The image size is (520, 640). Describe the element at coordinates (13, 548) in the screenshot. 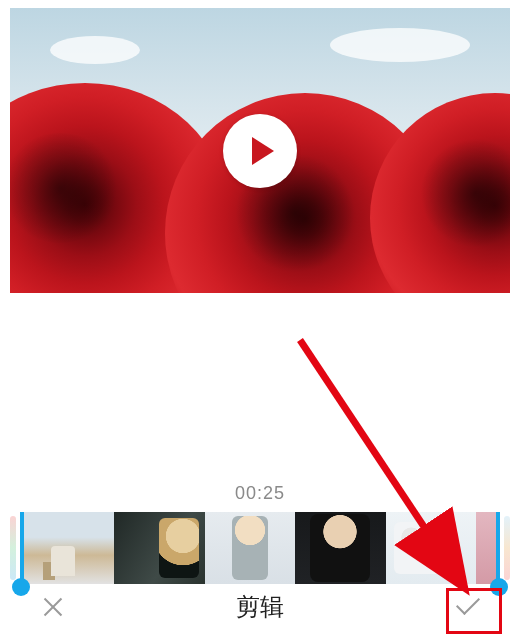

I see `timeline-ghost-left` at that location.